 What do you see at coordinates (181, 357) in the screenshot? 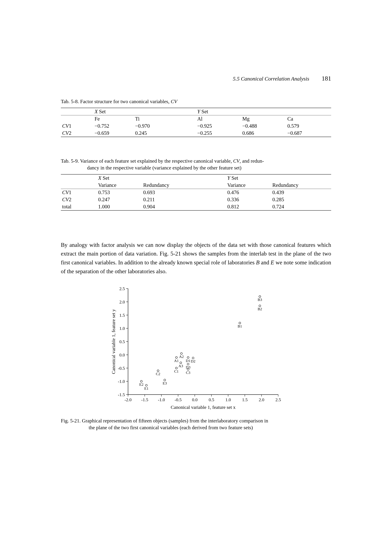
I see `svg-text: A2` at bounding box center [181, 357].